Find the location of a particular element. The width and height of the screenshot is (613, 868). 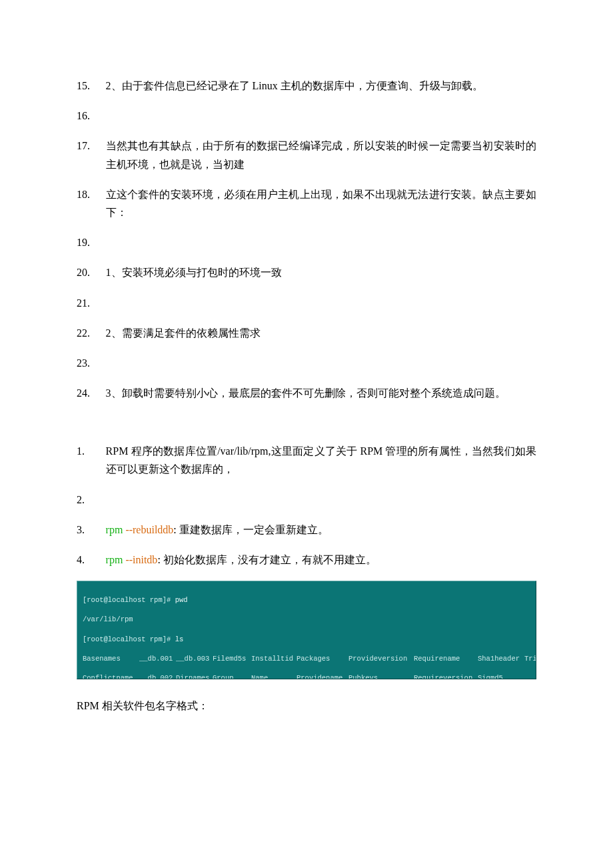

item-number: 20. is located at coordinates (91, 272).